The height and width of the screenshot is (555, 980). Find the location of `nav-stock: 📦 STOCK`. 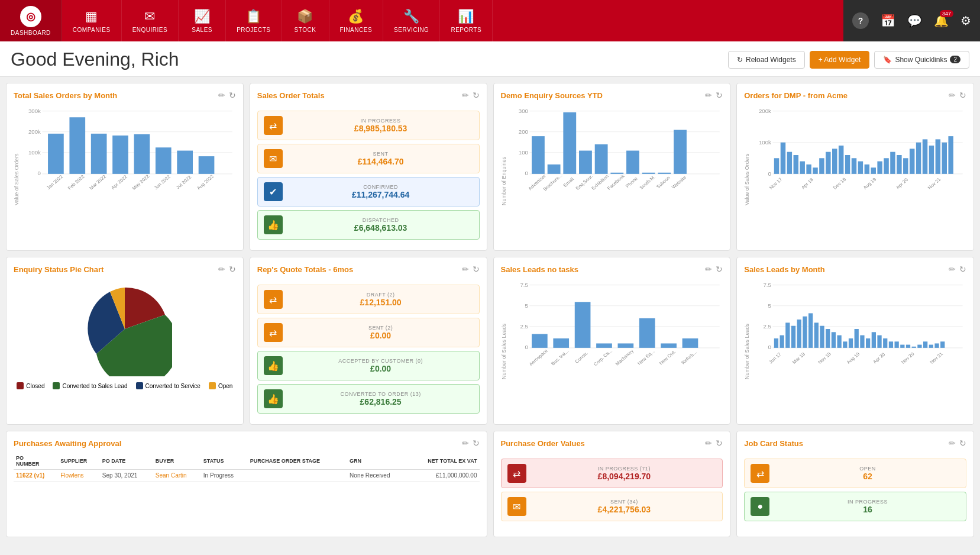

nav-stock: 📦 STOCK is located at coordinates (306, 21).